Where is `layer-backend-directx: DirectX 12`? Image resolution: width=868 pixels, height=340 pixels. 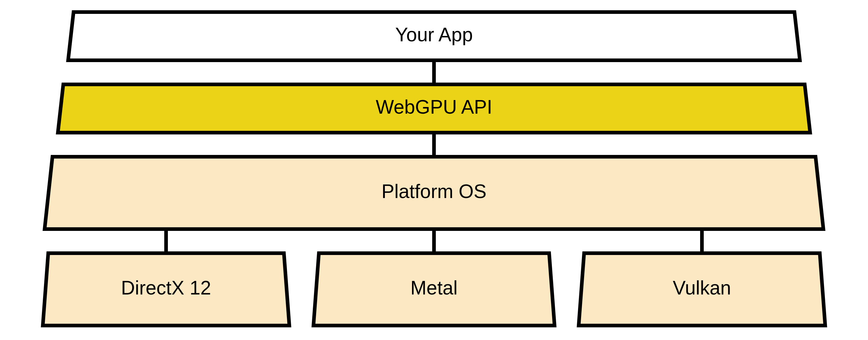
layer-backend-directx: DirectX 12 is located at coordinates (166, 289).